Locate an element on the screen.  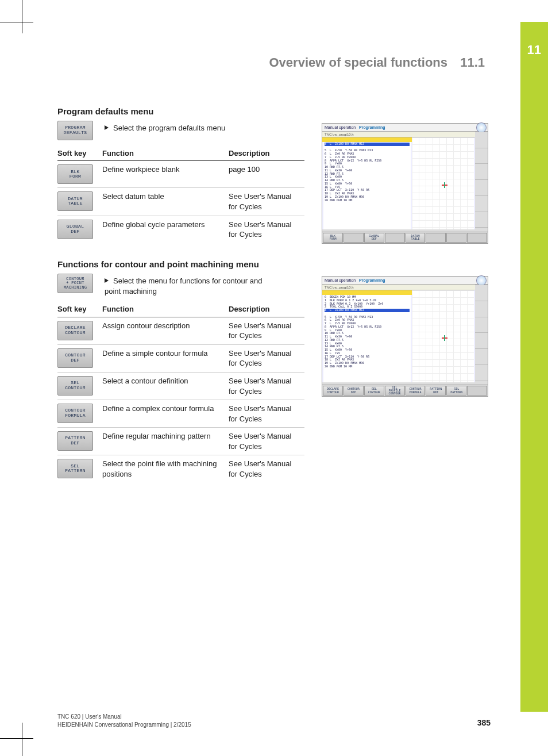
table-row: CONTOUR FORMULADefine a complex contour … is located at coordinates (181, 414).